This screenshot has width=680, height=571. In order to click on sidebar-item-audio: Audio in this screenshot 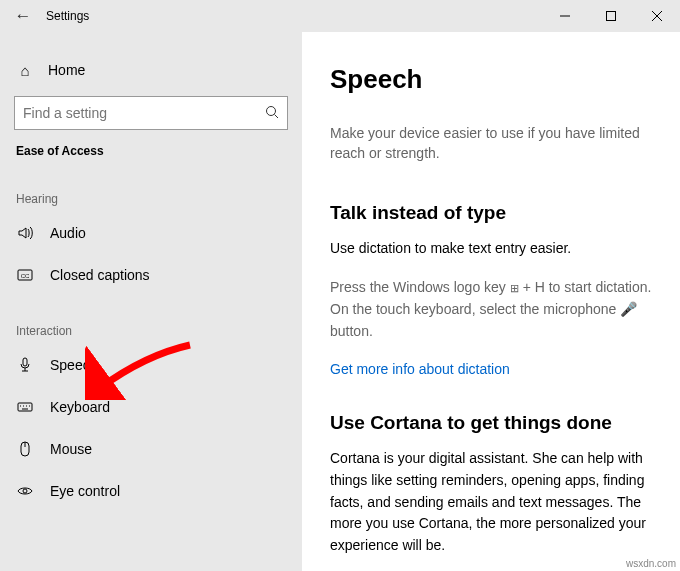, I will do `click(151, 233)`.